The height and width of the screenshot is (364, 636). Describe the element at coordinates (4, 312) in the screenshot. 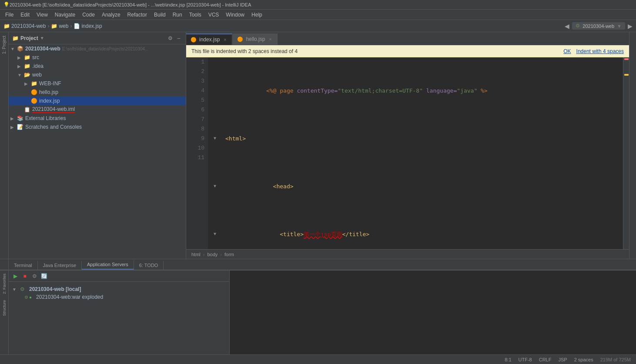

I see `bottom-left-tabs: 2: Favorites Structure` at that location.